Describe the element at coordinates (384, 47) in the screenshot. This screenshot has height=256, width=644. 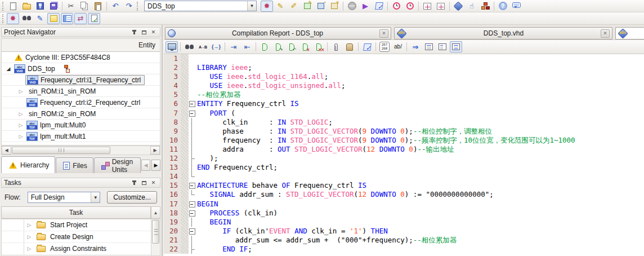
I see `line-count-badge: 267268` at that location.